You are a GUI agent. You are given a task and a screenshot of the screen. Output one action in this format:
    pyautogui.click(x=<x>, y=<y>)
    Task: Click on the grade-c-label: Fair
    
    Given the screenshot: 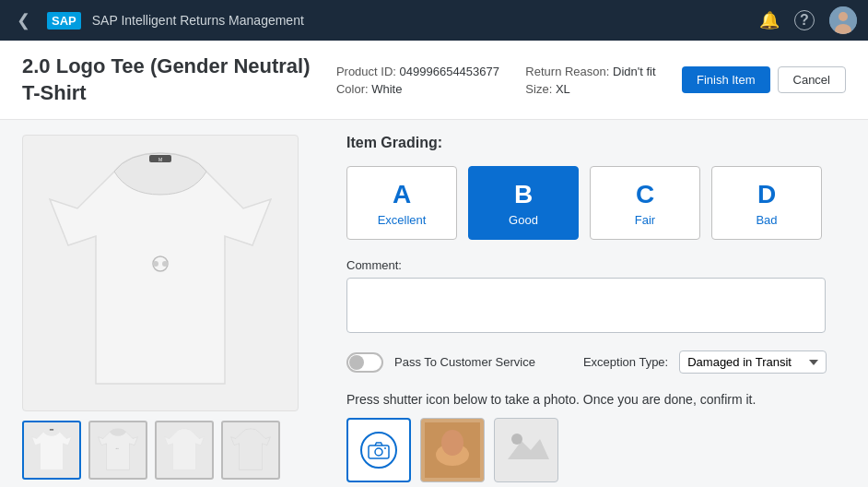 What is the action you would take?
    pyautogui.click(x=645, y=220)
    